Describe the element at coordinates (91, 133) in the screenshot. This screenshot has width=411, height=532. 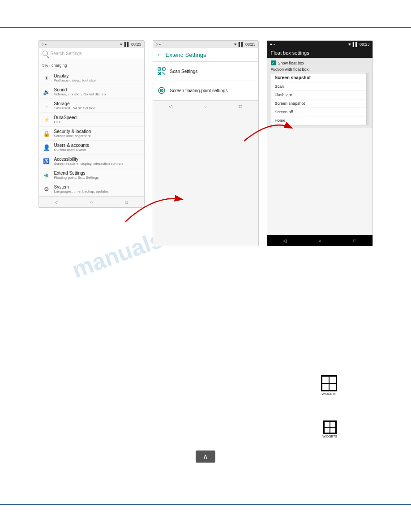
I see `settings-item-security: 🔒 Security & location Screen lock; finge…` at that location.